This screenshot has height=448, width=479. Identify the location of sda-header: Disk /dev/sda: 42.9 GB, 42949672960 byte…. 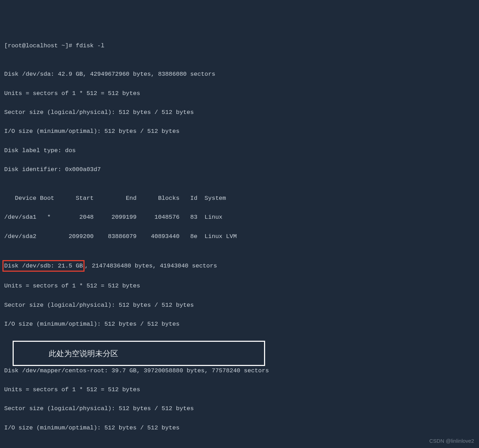
(240, 74).